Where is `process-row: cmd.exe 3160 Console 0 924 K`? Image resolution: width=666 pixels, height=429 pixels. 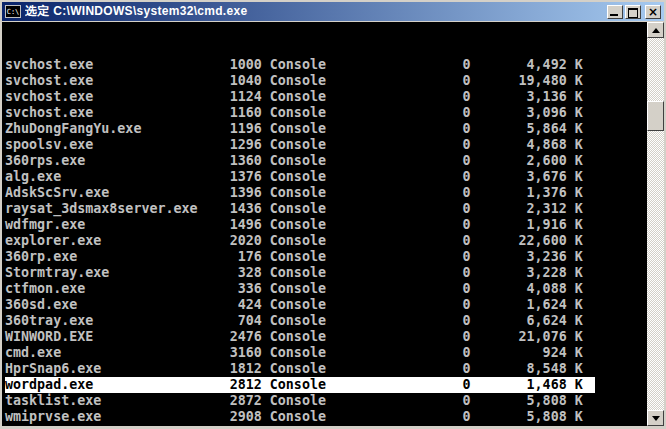
process-row: cmd.exe 3160 Console 0 924 K is located at coordinates (326, 353).